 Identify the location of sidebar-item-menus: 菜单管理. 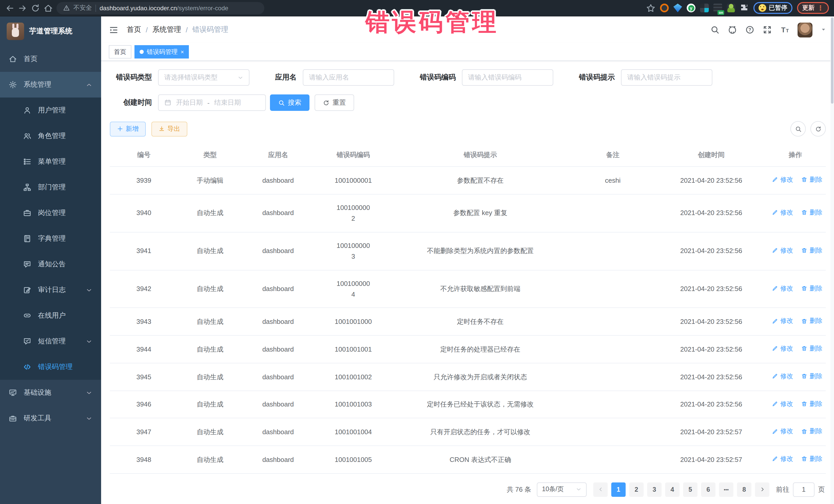
(51, 162).